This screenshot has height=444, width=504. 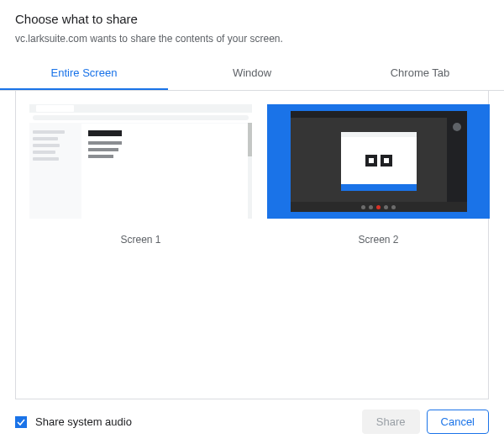 What do you see at coordinates (458, 422) in the screenshot?
I see `cancel-button: Cancel` at bounding box center [458, 422].